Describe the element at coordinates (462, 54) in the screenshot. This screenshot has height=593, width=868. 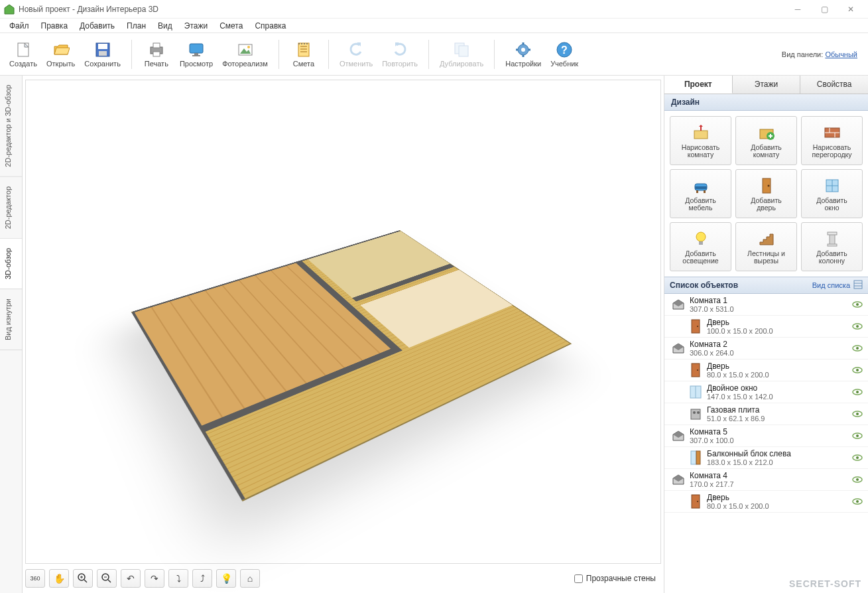
I see `tb-duplicate: Дублировать` at that location.